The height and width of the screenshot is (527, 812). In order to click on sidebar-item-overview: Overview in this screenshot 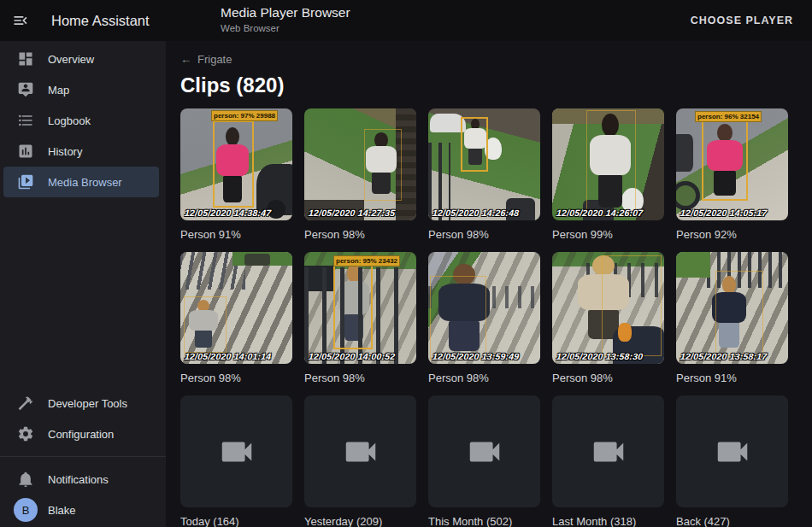, I will do `click(81, 59)`.